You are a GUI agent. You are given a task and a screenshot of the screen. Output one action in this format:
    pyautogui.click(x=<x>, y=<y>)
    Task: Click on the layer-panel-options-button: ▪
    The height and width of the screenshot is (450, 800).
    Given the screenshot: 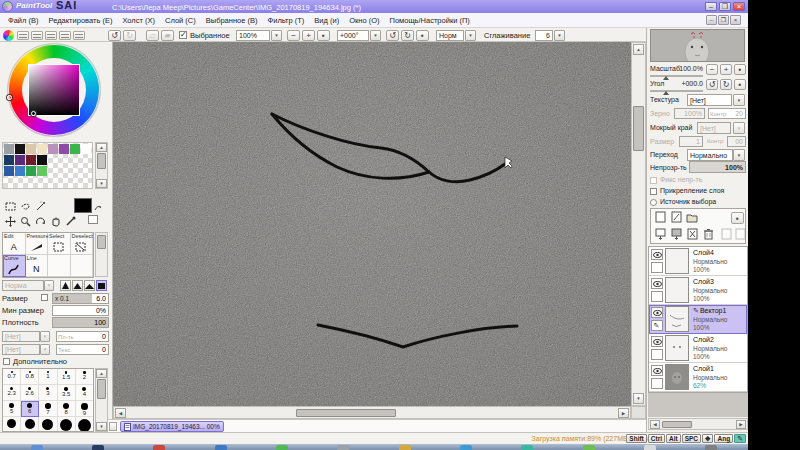 What is the action you would take?
    pyautogui.click(x=738, y=218)
    